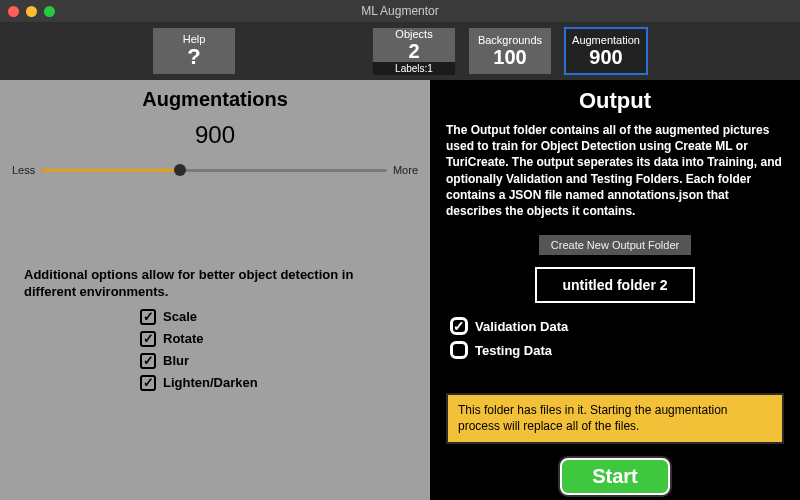 This screenshot has height=500, width=800. Describe the element at coordinates (32, 12) in the screenshot. I see `minimize-icon` at that location.